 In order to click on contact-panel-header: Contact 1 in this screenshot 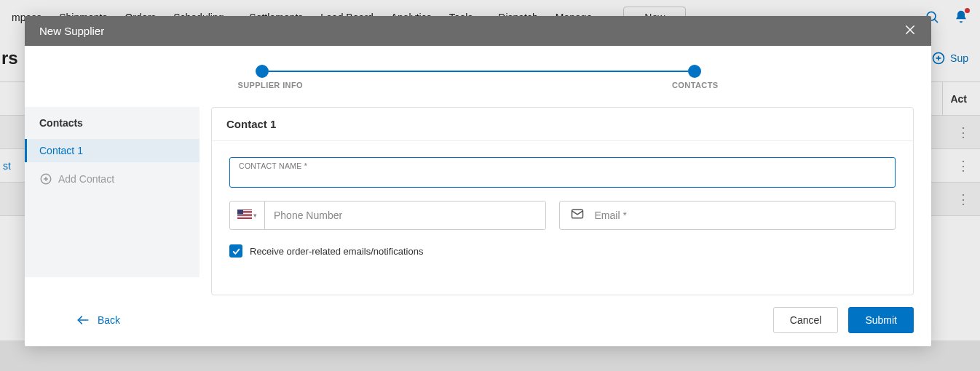, I will do `click(562, 124)`.